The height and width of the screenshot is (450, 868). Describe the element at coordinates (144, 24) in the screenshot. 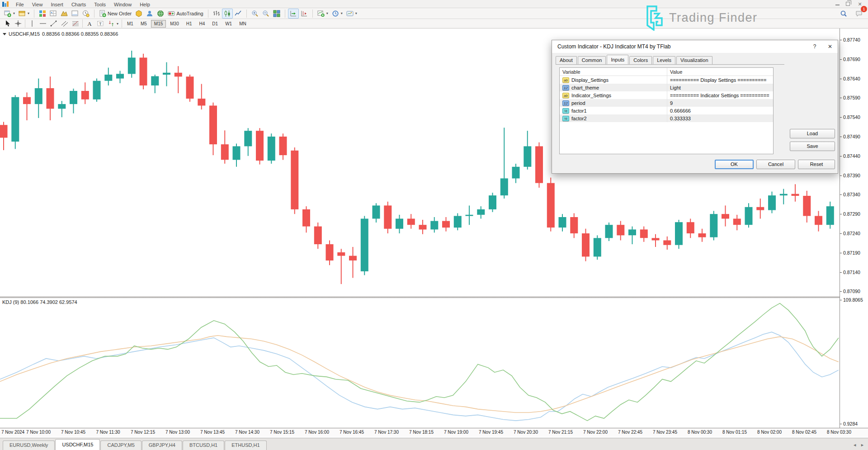

I see `timeframe-button-m5: M5` at that location.